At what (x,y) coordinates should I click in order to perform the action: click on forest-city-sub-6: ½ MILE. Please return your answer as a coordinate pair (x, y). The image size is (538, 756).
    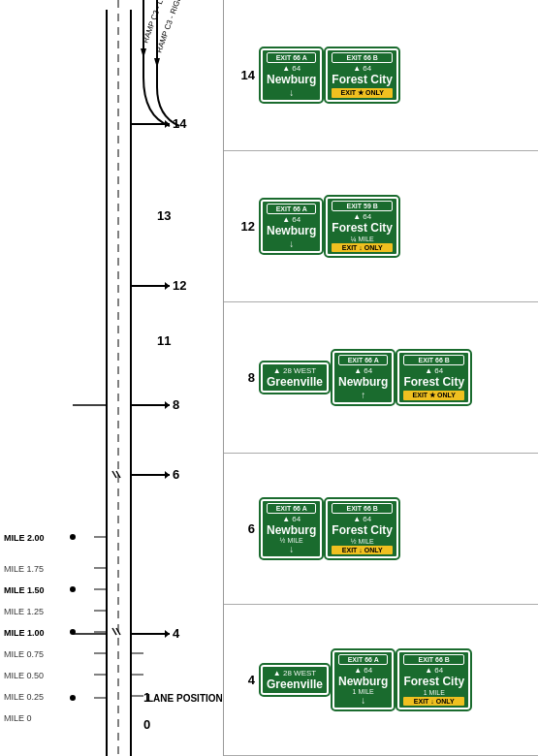
    Looking at the image, I should click on (363, 541).